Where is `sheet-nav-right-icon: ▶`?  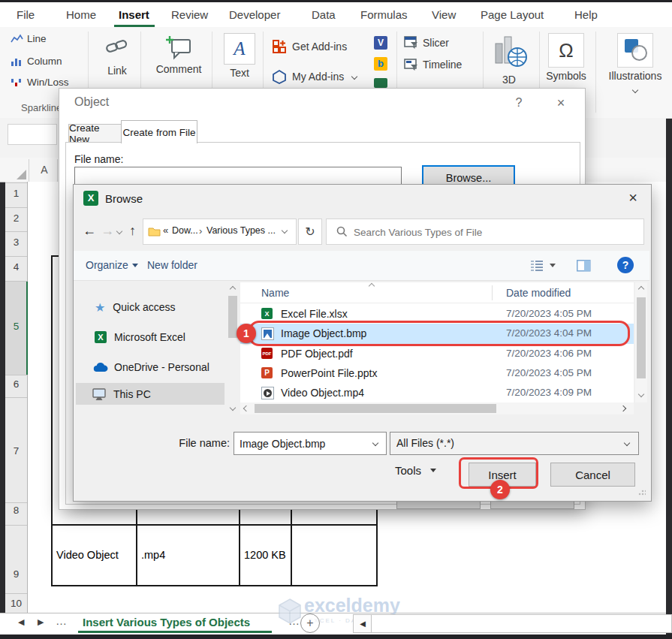 sheet-nav-right-icon: ▶ is located at coordinates (41, 622).